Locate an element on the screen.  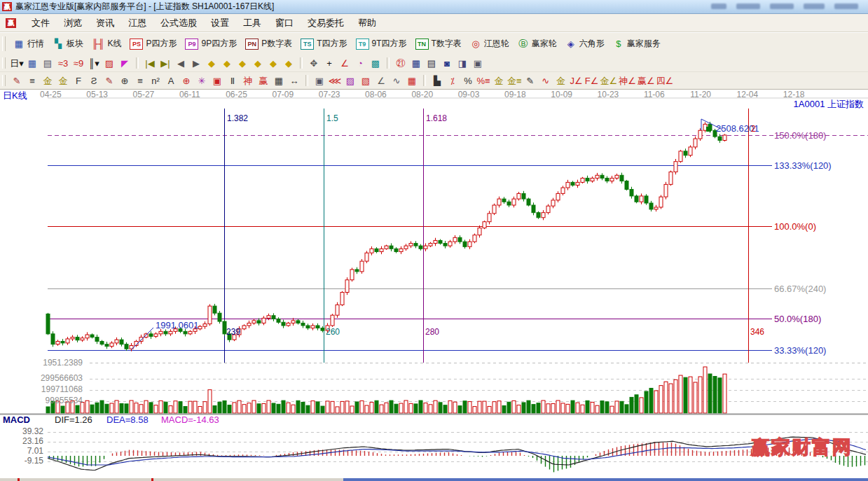
fan-angle-tool: ∠ is located at coordinates (381, 81).